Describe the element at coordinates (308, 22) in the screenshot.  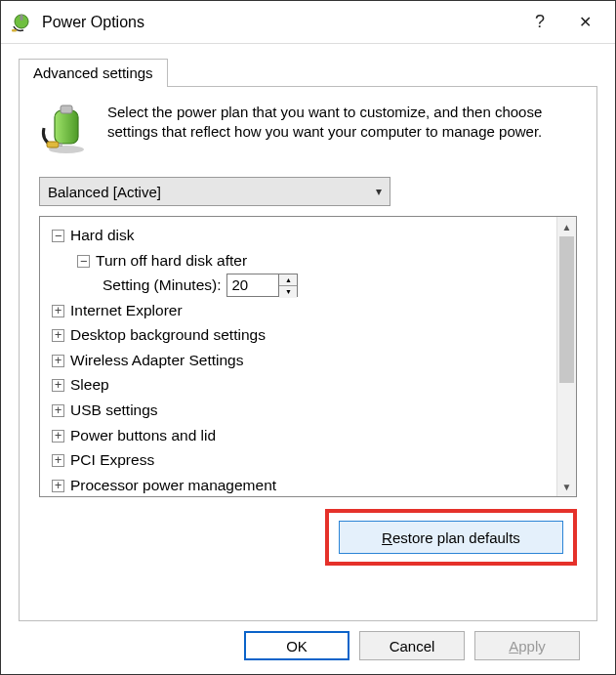
I see `titlebar: Power Options ? ✕` at that location.